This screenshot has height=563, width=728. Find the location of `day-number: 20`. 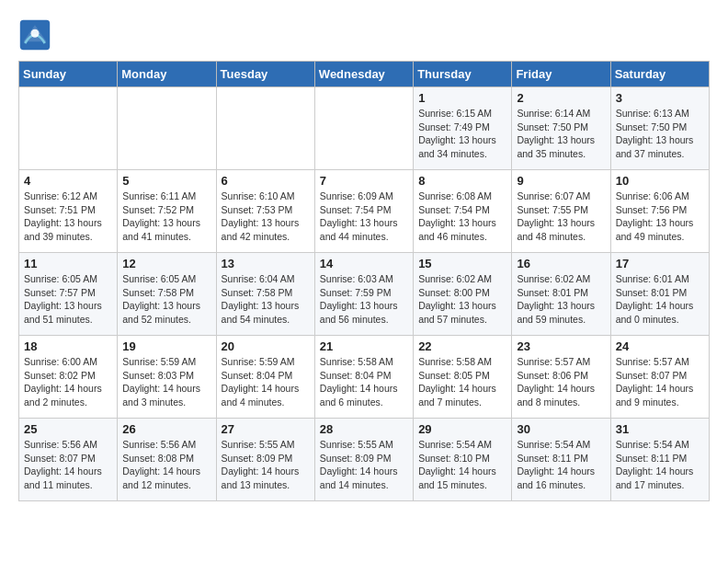

day-number: 20 is located at coordinates (266, 346).